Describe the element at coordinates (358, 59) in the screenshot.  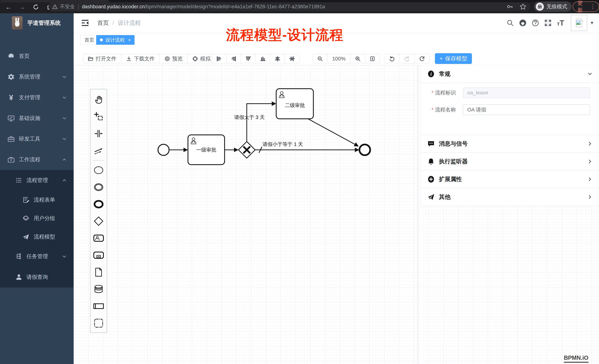
I see `zoom-in-icon` at that location.